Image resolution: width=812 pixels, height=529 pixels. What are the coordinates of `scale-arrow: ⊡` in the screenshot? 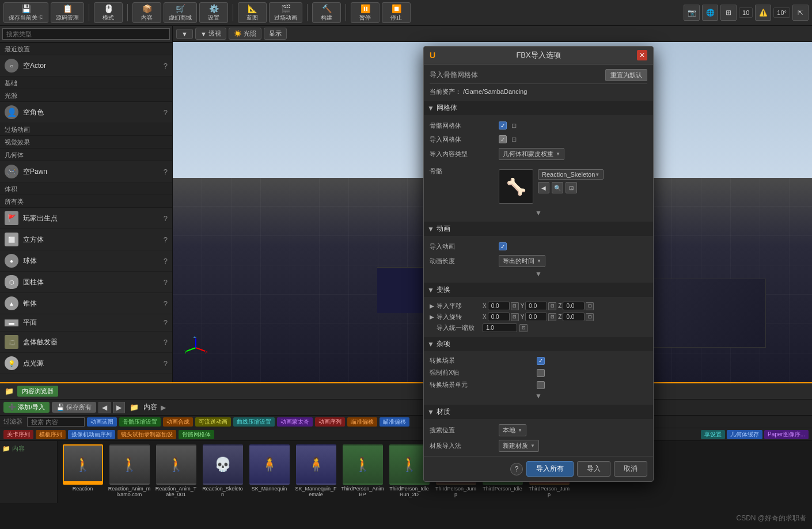 It's located at (523, 328).